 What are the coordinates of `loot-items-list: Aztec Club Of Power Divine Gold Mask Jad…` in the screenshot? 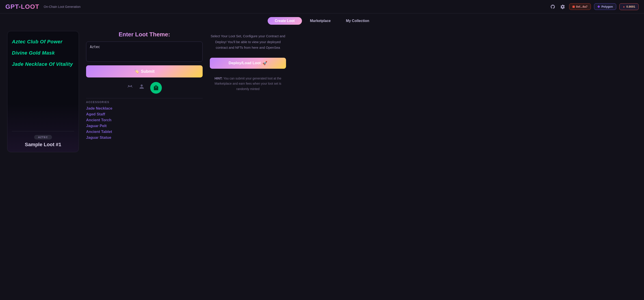 It's located at (43, 84).